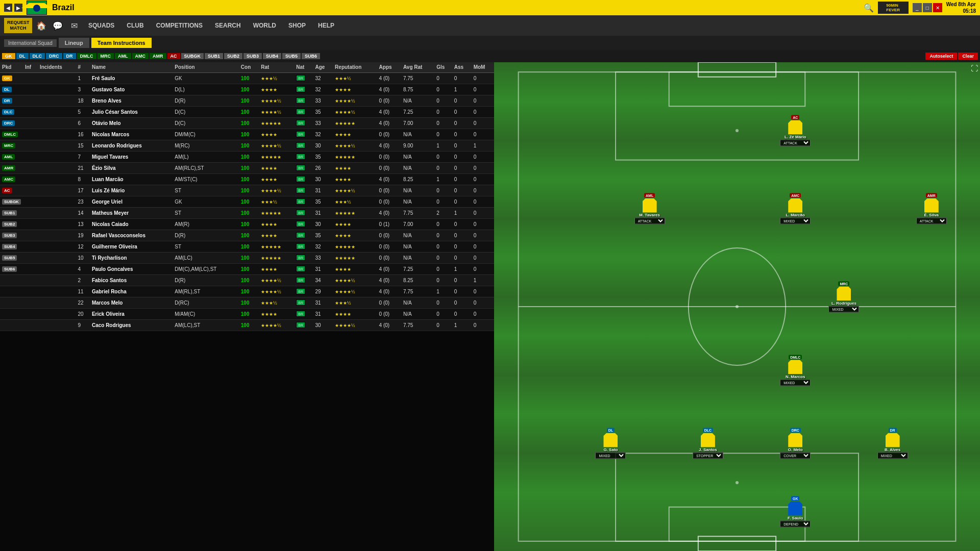  Describe the element at coordinates (135, 26) in the screenshot. I see `nav-club: CLUB` at that location.